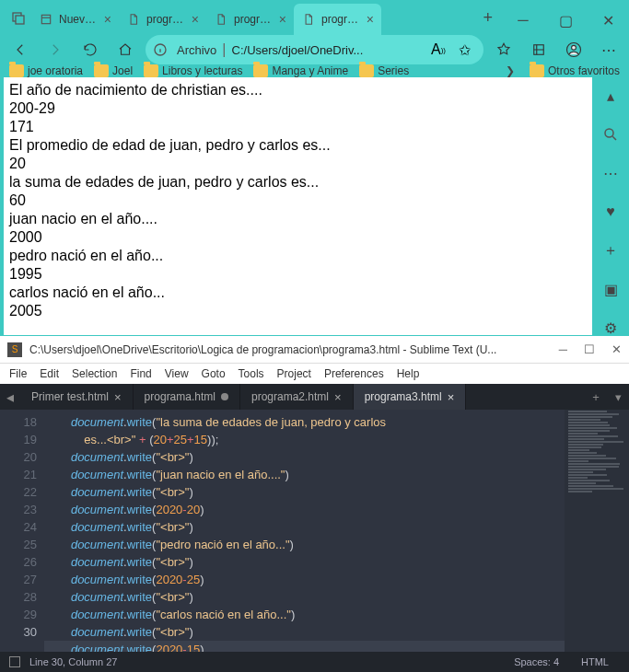 This screenshot has width=629, height=672. Describe the element at coordinates (574, 50) in the screenshot. I see `profile-icon` at that location.